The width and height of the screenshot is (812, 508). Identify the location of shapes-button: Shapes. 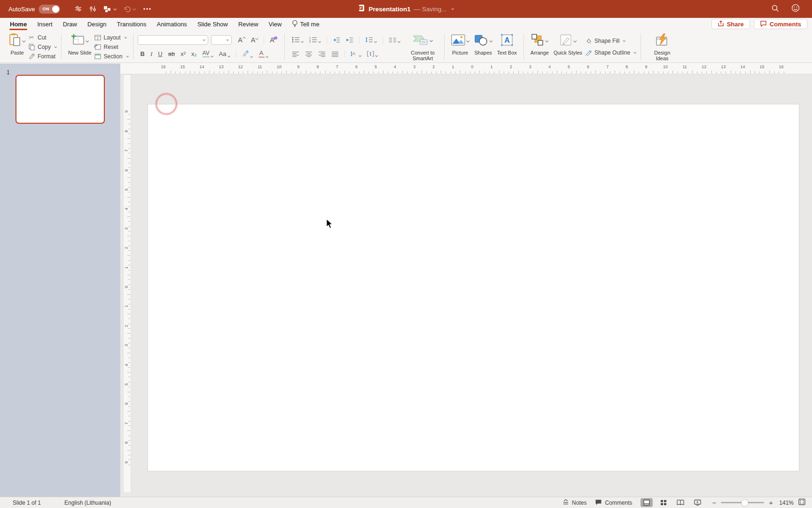
(483, 47).